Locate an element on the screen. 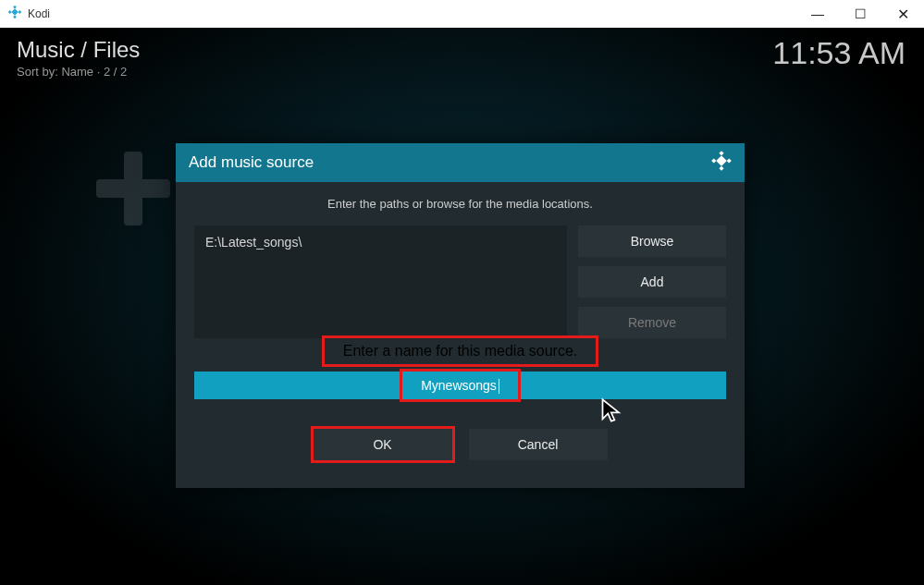  close-button: ✕ is located at coordinates (903, 14).